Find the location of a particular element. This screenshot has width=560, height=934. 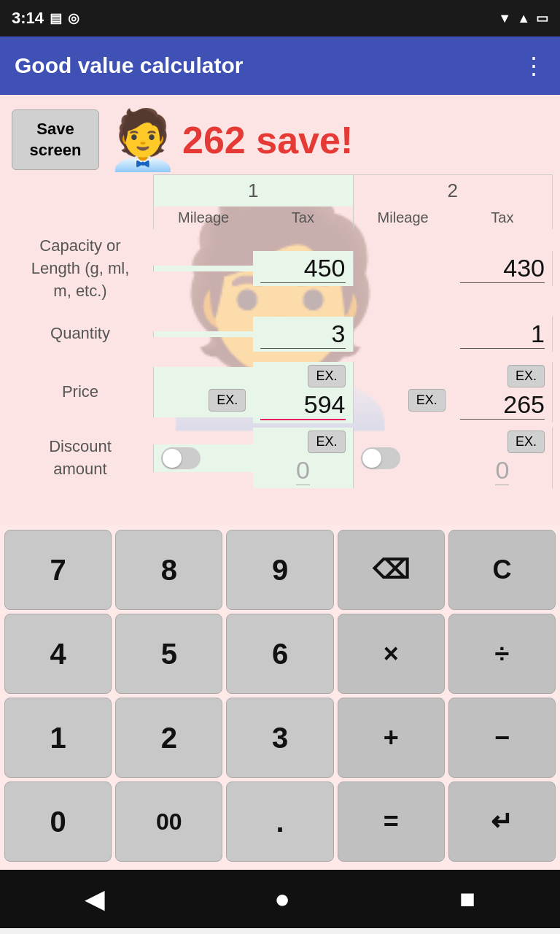

key-equals: = is located at coordinates (391, 822).